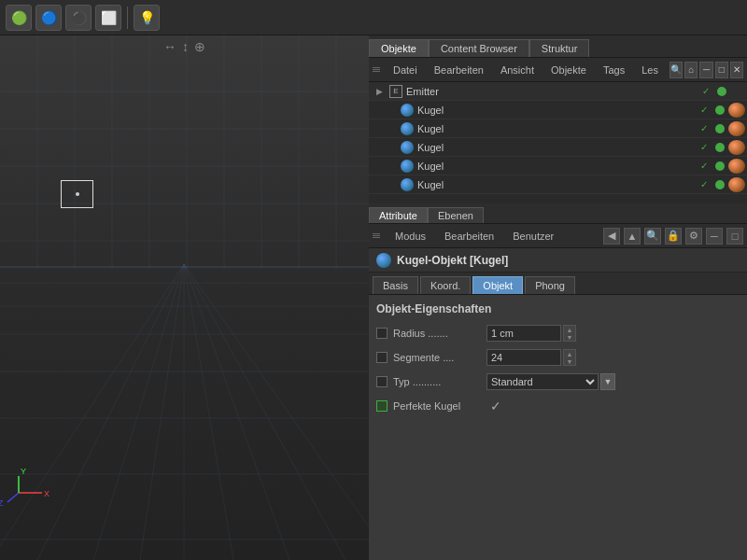 Image resolution: width=747 pixels, height=560 pixels. I want to click on tab-attribute: Attribute, so click(398, 215).